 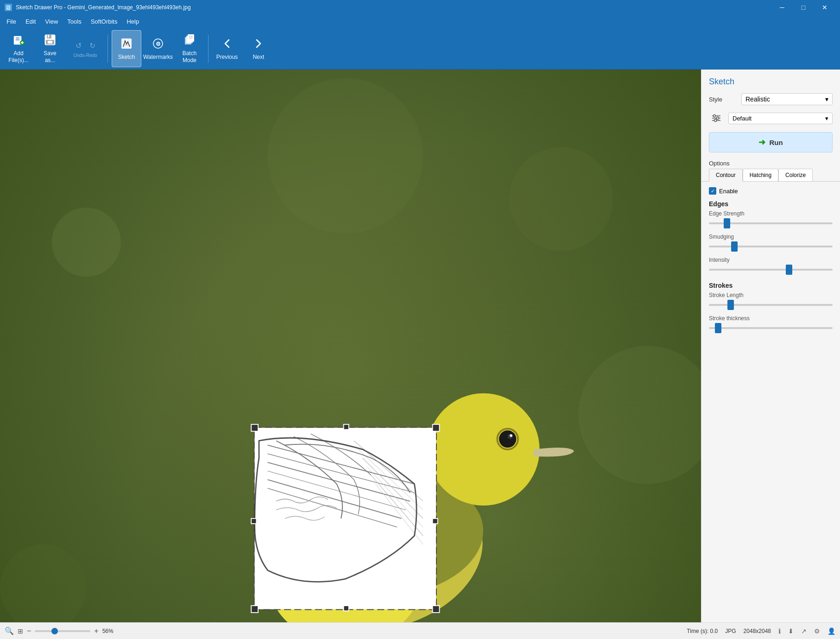 I want to click on smudging-thumb, so click(x=734, y=247).